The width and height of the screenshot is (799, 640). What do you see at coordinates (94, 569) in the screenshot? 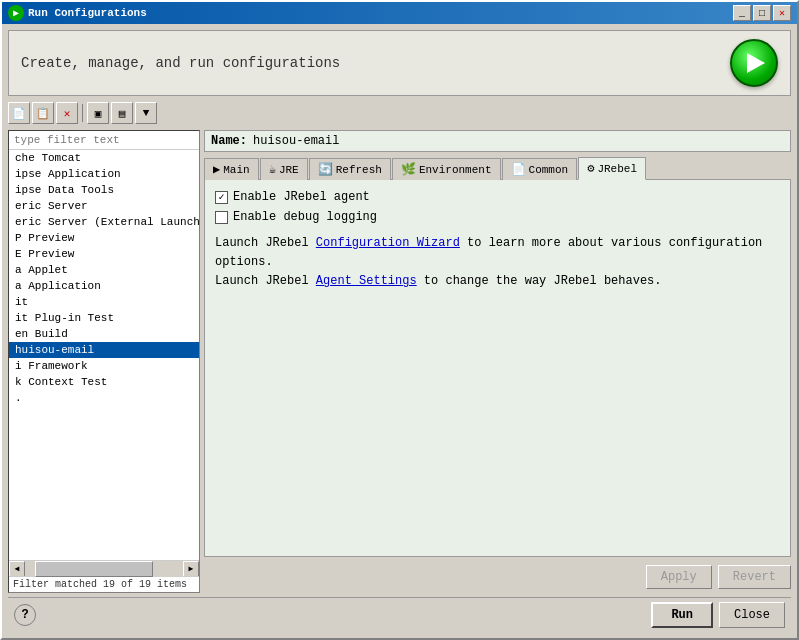
I see `scroll-thumb` at bounding box center [94, 569].